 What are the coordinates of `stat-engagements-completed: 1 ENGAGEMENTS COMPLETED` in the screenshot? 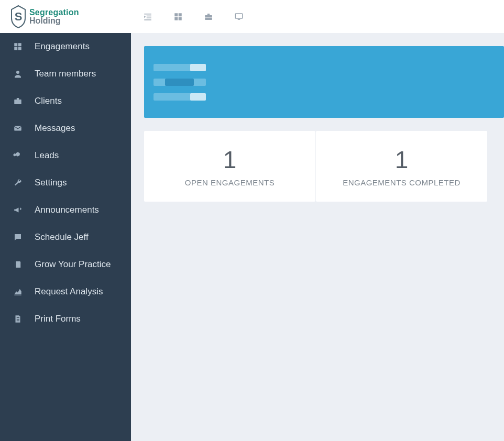 It's located at (401, 167).